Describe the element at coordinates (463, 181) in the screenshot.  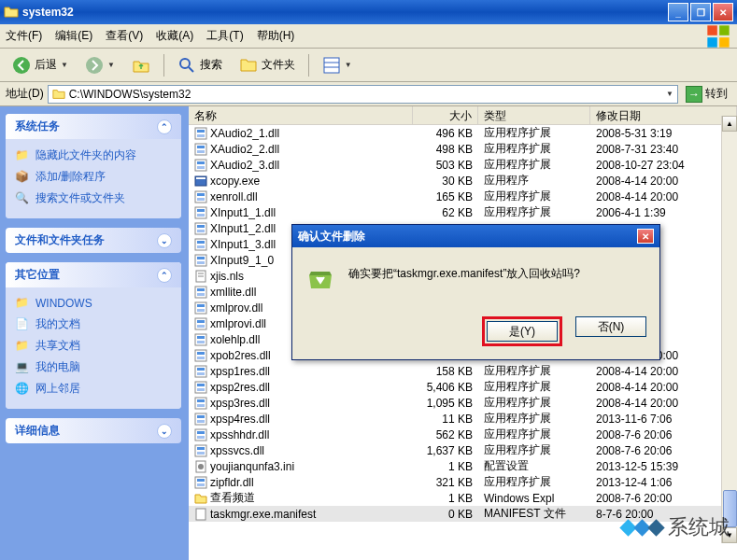
I see `file-row: xcopy.exe30 KB应用程序2008-4-14 20:00` at that location.